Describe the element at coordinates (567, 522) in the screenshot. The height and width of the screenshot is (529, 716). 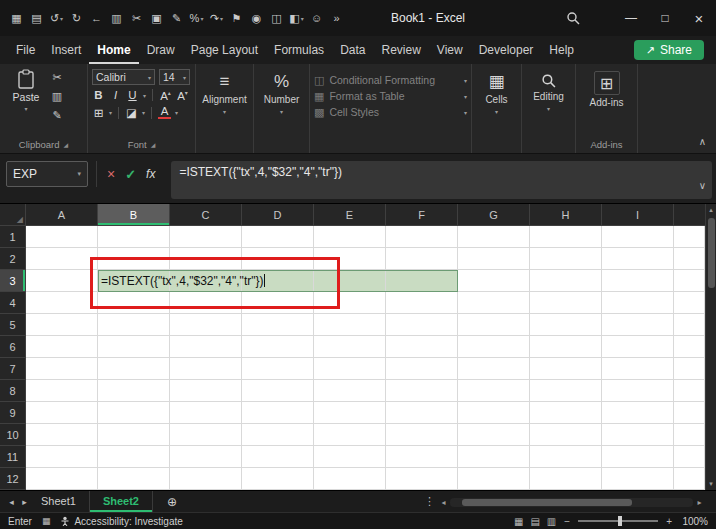
I see `zoom-out-button: −` at that location.